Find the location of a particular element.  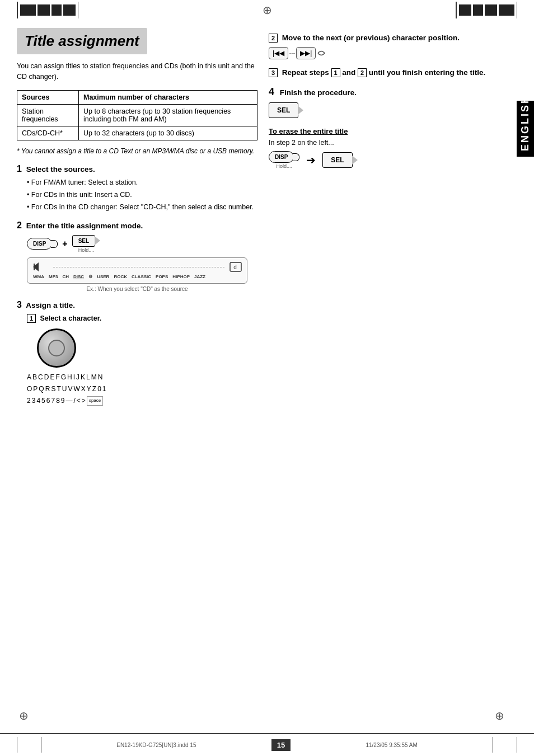

bottom-bar: EN12-19KD-G725[UN]3.indd 15 15 11/23/05 … is located at coordinates (267, 744).